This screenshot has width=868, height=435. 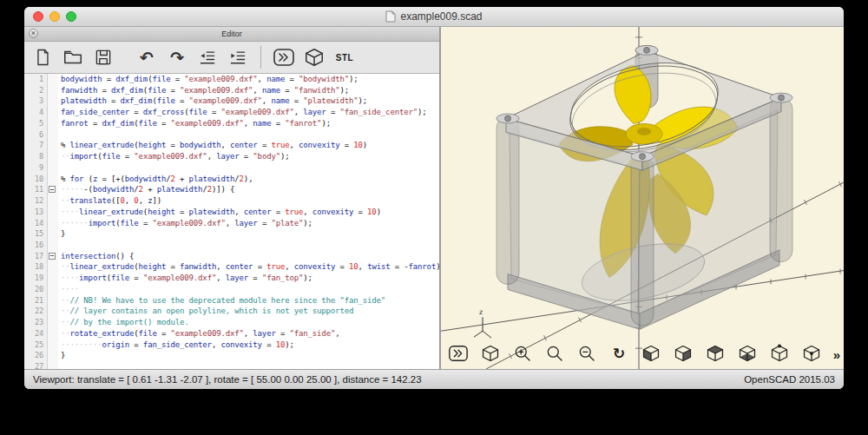 I want to click on editor-toolbar: ↶ ↷ STL, so click(x=232, y=57).